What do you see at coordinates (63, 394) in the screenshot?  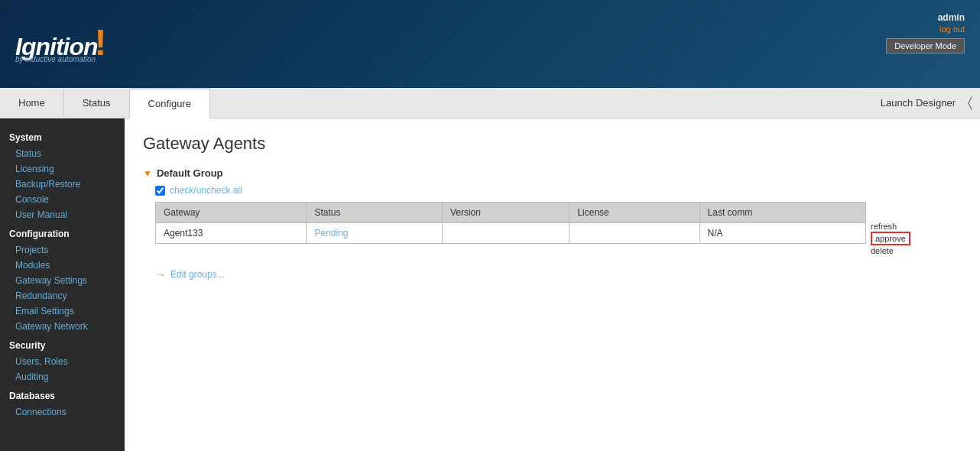 I see `sidebar-section-databases: Databases` at bounding box center [63, 394].